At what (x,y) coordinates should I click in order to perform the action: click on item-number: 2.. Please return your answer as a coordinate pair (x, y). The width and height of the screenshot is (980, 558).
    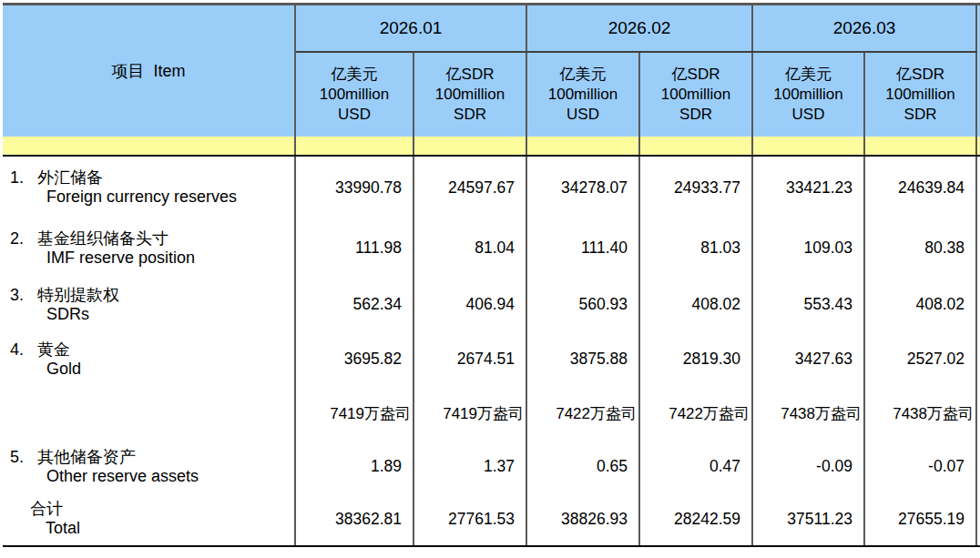
    Looking at the image, I should click on (16, 238).